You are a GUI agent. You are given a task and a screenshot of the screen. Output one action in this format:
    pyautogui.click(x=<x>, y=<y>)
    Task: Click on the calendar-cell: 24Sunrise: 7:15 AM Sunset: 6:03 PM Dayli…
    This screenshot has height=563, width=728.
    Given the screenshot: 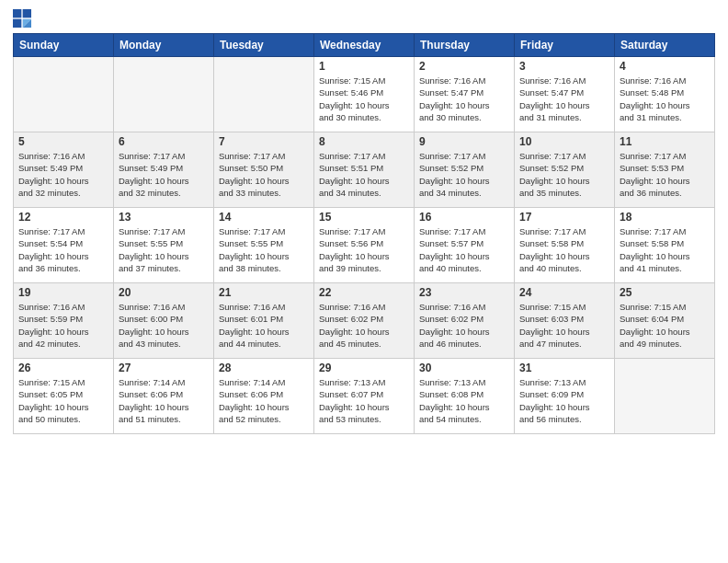 What is the action you would take?
    pyautogui.click(x=564, y=321)
    